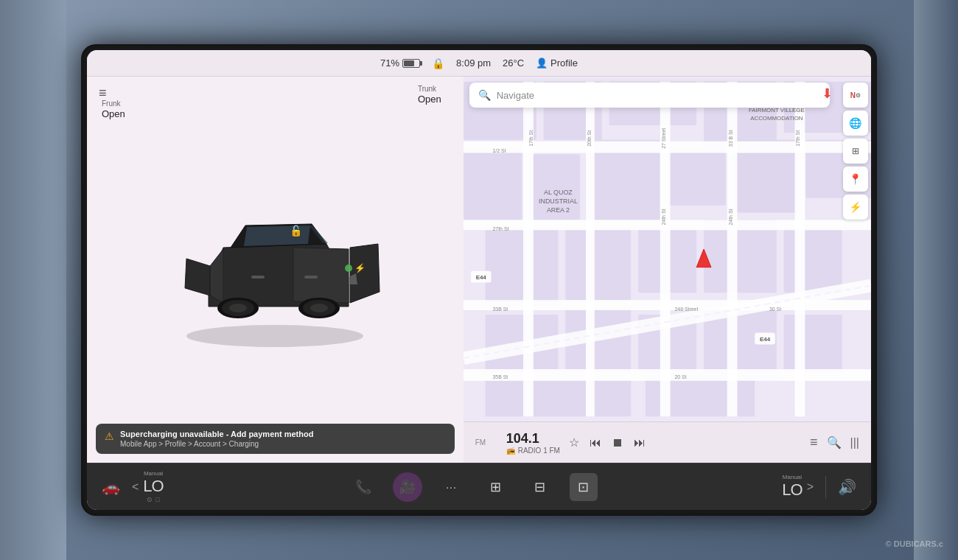  Describe the element at coordinates (109, 436) in the screenshot. I see `warning-icon: ⚠` at that location.